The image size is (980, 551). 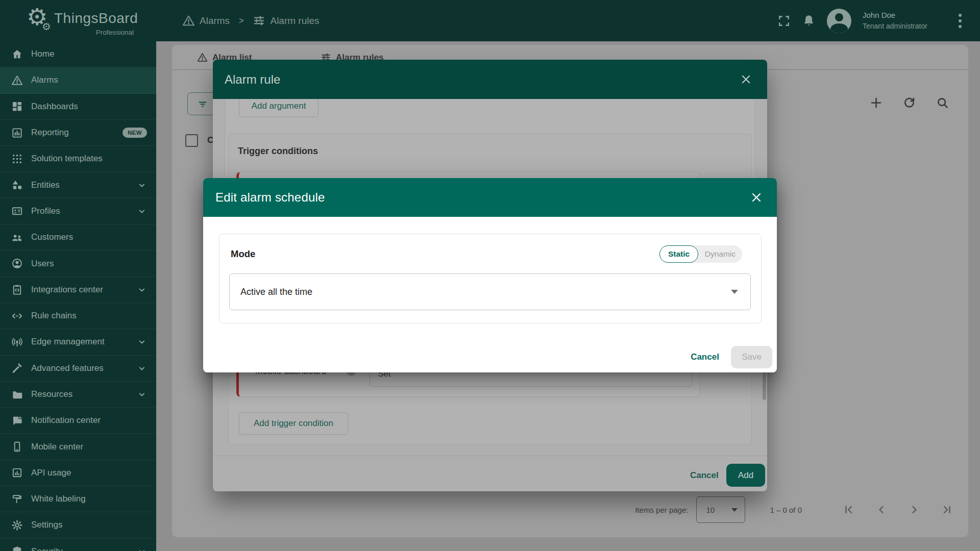 I want to click on edge-management-icon, so click(x=17, y=342).